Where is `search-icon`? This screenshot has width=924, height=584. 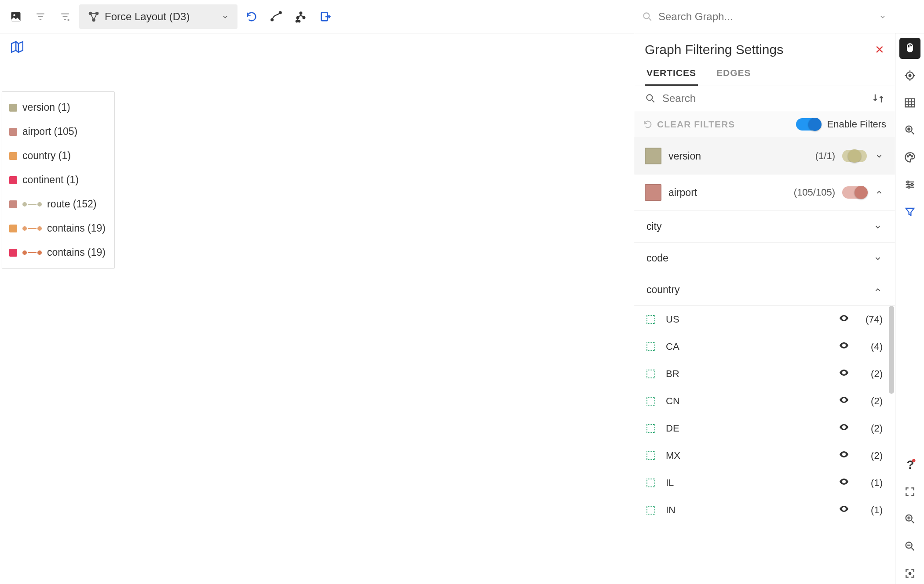
search-icon is located at coordinates (650, 98).